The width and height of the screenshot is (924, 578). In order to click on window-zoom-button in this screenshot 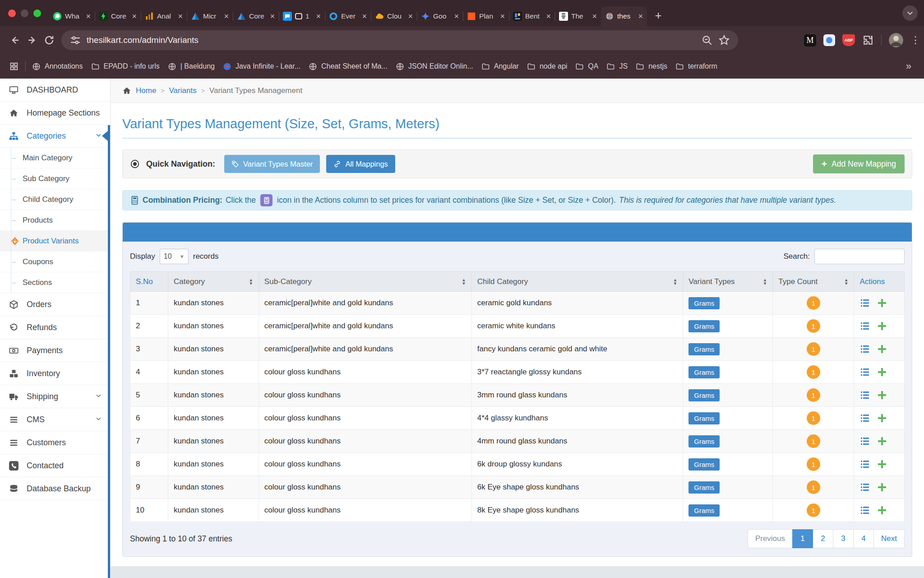, I will do `click(37, 14)`.